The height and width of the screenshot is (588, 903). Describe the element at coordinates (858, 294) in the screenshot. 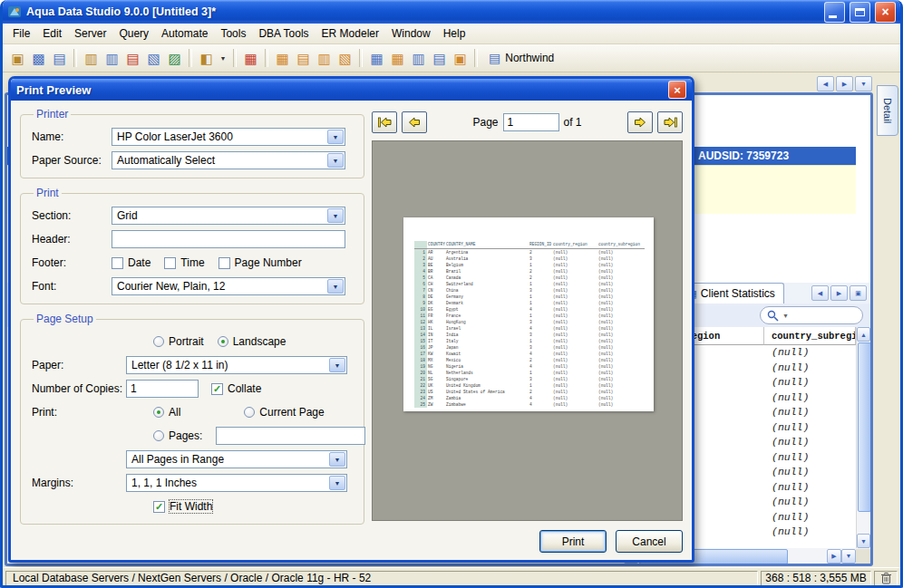

I see `tab-detach-icon: ▣` at that location.